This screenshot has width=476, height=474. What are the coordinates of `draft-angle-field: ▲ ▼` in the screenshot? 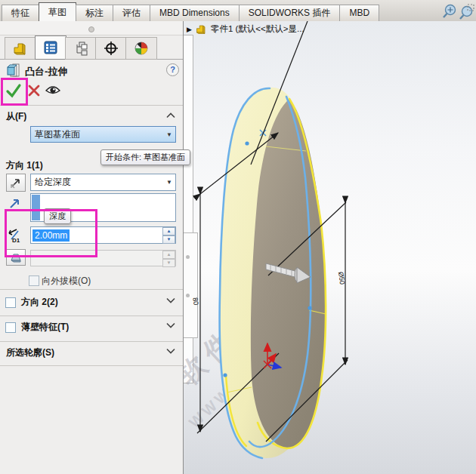 It's located at (103, 258).